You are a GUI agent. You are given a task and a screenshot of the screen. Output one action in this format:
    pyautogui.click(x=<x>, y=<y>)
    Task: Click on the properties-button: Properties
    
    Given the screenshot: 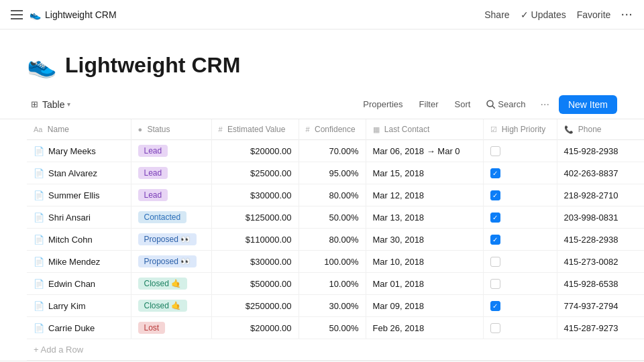 What is the action you would take?
    pyautogui.click(x=382, y=105)
    